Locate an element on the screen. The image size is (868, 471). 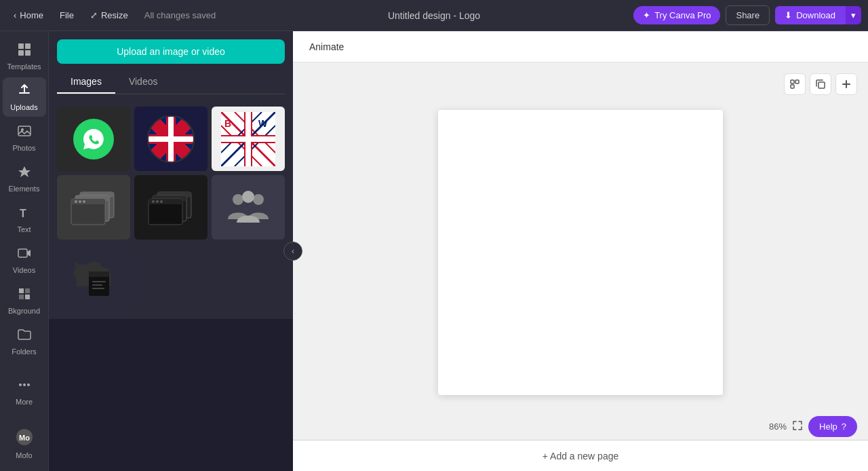
sidebar-item-text: T Text is located at coordinates (24, 219).